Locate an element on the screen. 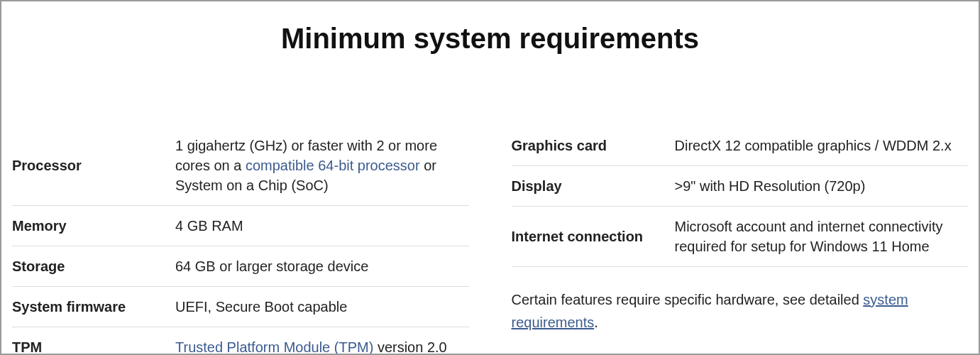 The height and width of the screenshot is (355, 980). value-processor: 1 gigahertz (GHz) or faster with 2 or mo… is located at coordinates (322, 165).